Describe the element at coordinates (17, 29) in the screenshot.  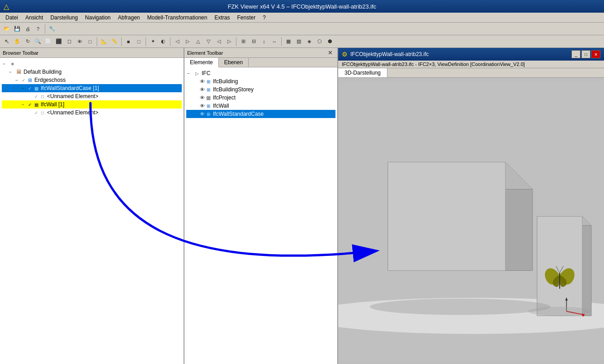
I see `save-btn: 💾` at that location.